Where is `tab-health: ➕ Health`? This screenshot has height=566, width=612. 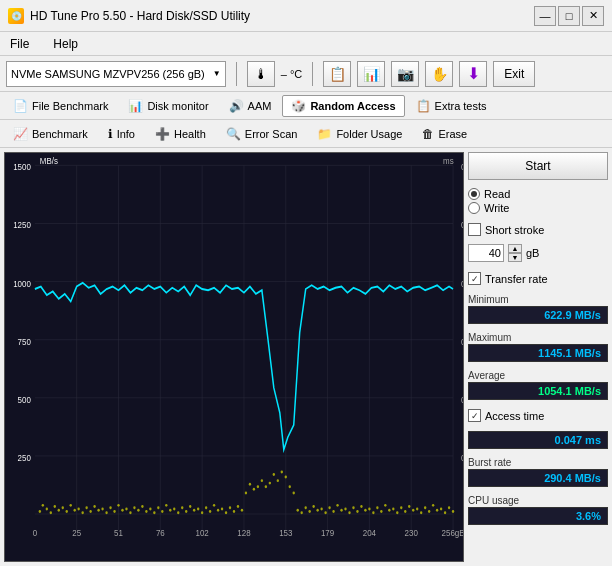
tab-health: ➕ Health is located at coordinates (180, 134).